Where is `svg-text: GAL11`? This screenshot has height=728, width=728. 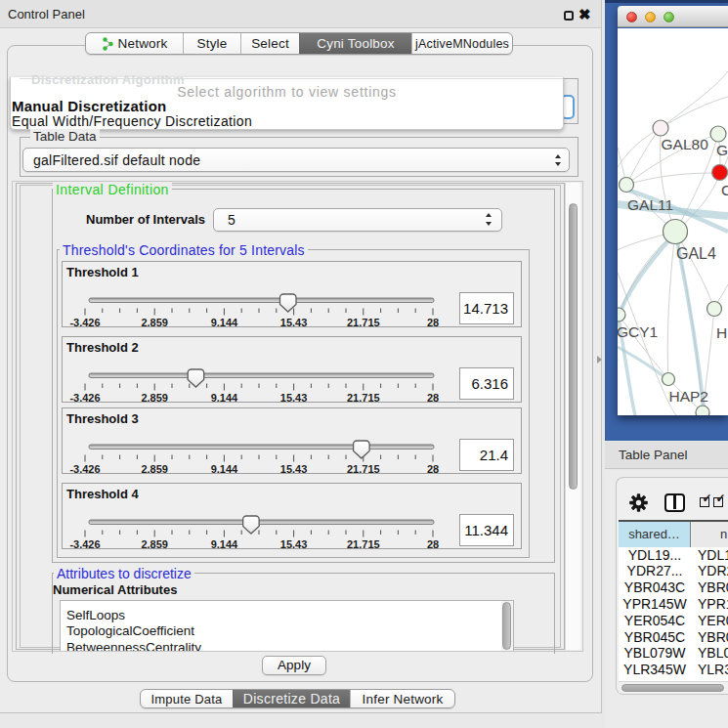 svg-text: GAL11 is located at coordinates (651, 205).